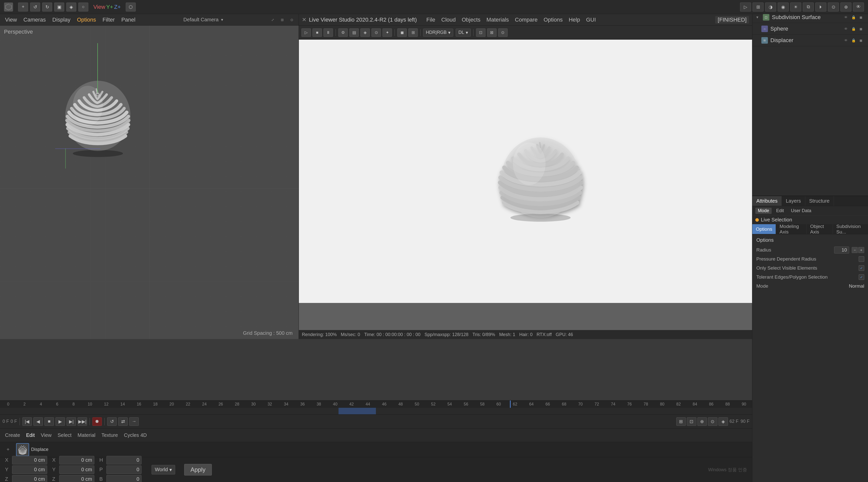 The image size is (868, 482). I want to click on subdivision-subtab: Subdivision Su..., so click(850, 229).